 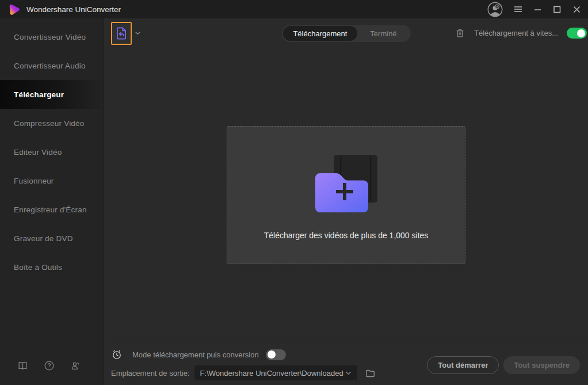 I want to click on sidebar-item-compresseur-video: Compresseur Vidéo, so click(x=52, y=123).